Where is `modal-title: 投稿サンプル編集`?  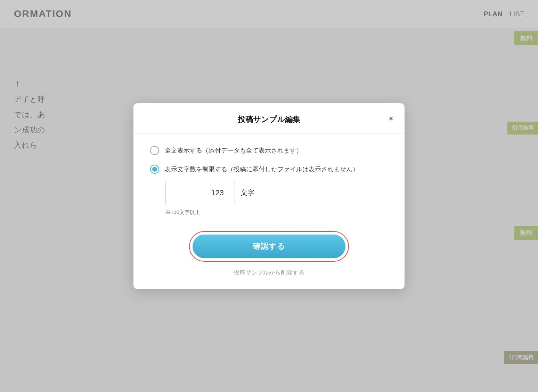
modal-title: 投稿サンプル編集 is located at coordinates (269, 120).